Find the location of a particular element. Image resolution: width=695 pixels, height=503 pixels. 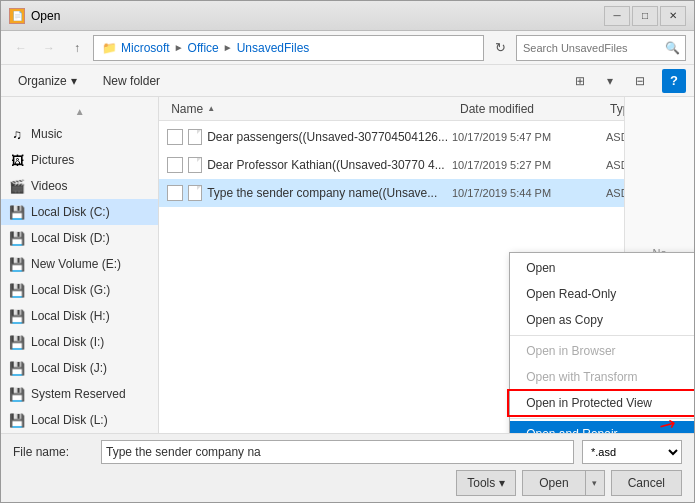

organize-button: Organize ▾ is located at coordinates (48, 81).